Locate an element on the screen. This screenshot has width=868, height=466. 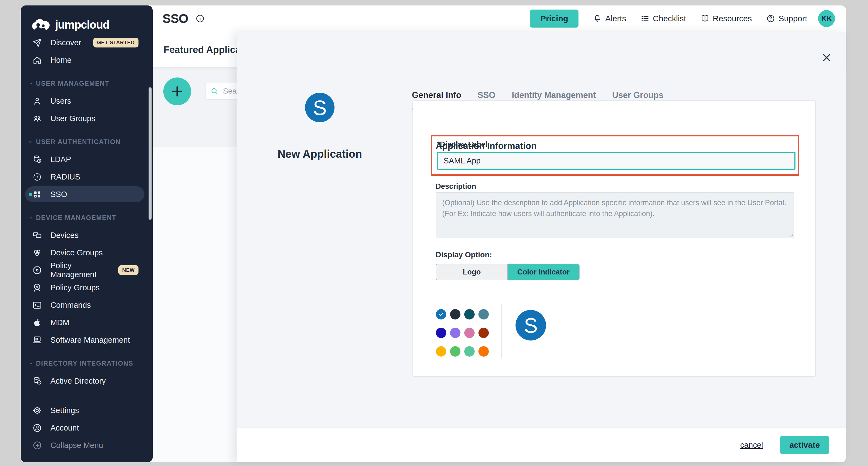
sidebar-item-label: Account is located at coordinates (65, 428).